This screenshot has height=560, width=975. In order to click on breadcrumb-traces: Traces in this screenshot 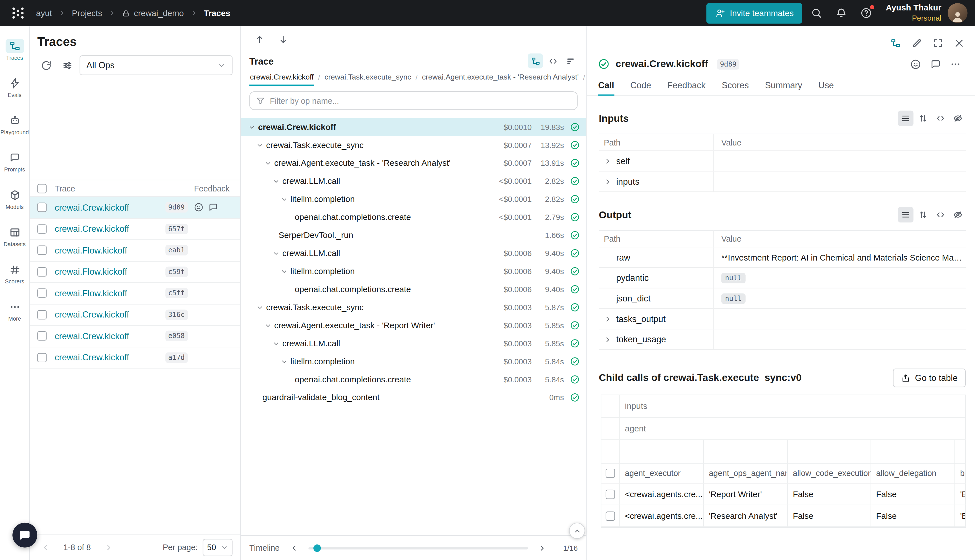, I will do `click(217, 13)`.